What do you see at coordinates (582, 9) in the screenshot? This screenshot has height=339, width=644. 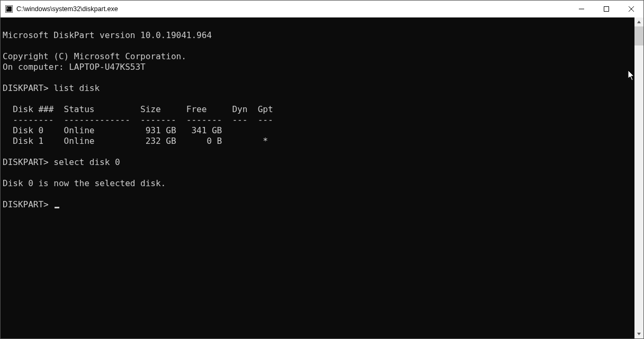 I see `minimize-button` at bounding box center [582, 9].